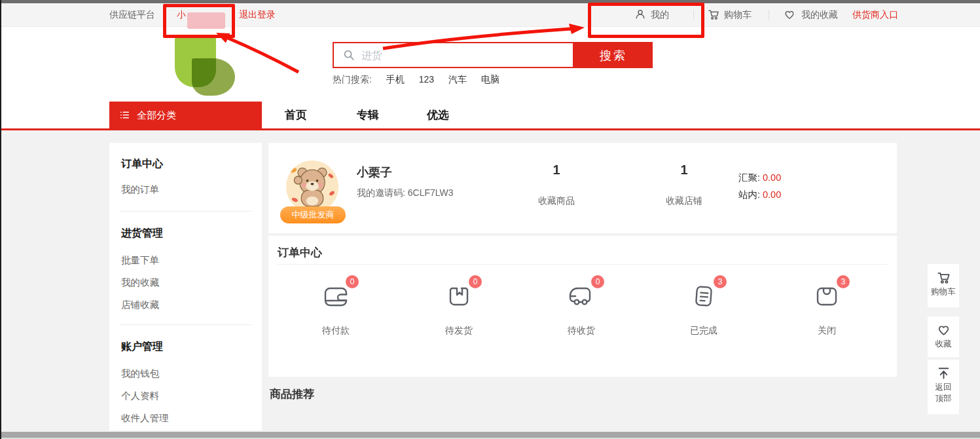 The height and width of the screenshot is (439, 980). I want to click on profile-card: 中级批发商 小栗子 我的邀请码: 6CLF7LW3 1 收藏商品 1 收藏店铺 …, so click(583, 188).